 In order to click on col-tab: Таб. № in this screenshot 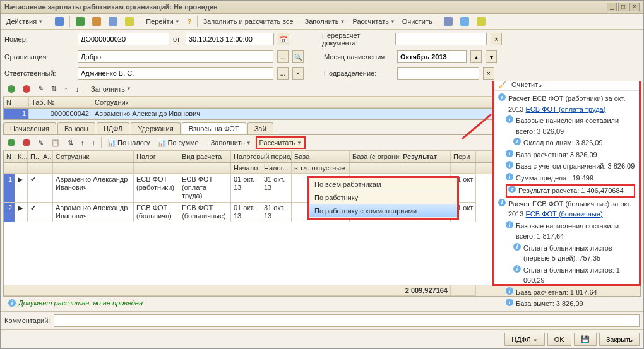, I will do `click(61, 102)`.